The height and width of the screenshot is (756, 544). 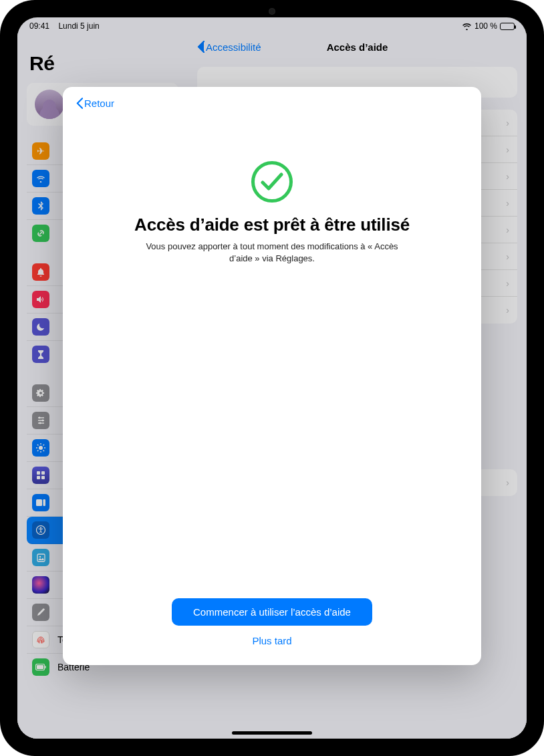 What do you see at coordinates (41, 557) in the screenshot?
I see `wallpaper-icon` at bounding box center [41, 557].